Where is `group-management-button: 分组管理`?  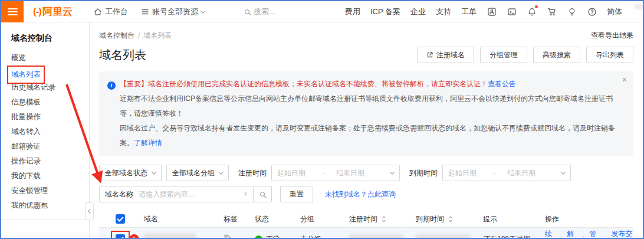
group-management-button: 分组管理 is located at coordinates (504, 55).